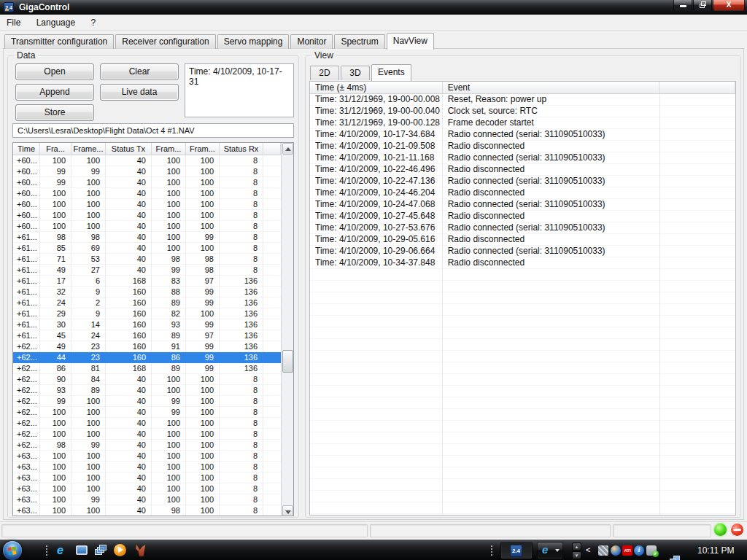  I want to click on table-row: +60...99100401001008, so click(147, 182).